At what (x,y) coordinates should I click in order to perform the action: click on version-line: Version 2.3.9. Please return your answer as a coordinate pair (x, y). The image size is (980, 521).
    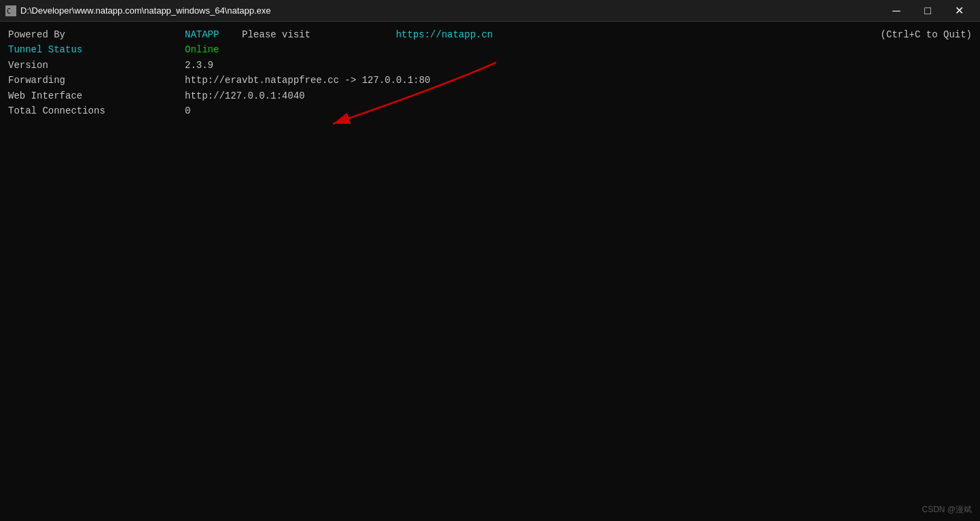
    Looking at the image, I should click on (490, 65).